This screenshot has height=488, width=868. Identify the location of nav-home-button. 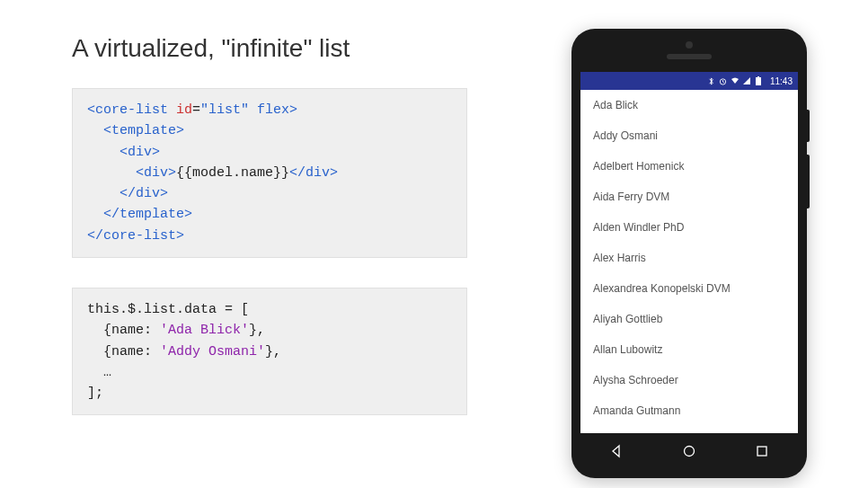
(689, 451).